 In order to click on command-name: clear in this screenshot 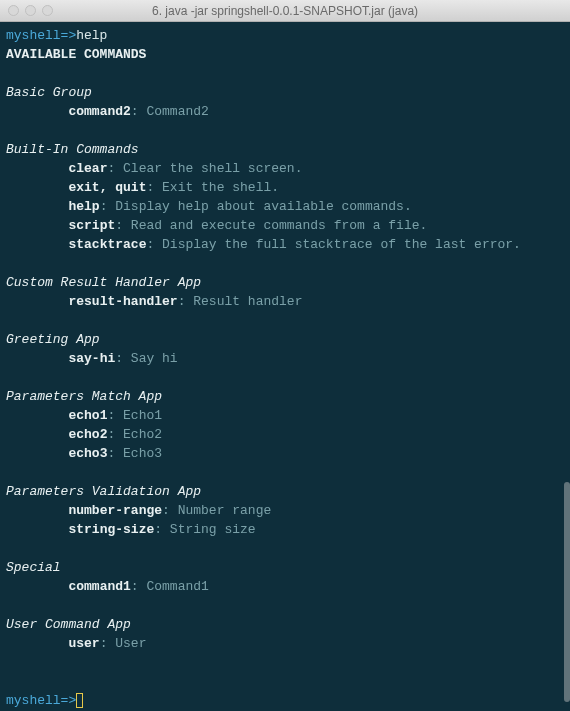, I will do `click(88, 168)`.